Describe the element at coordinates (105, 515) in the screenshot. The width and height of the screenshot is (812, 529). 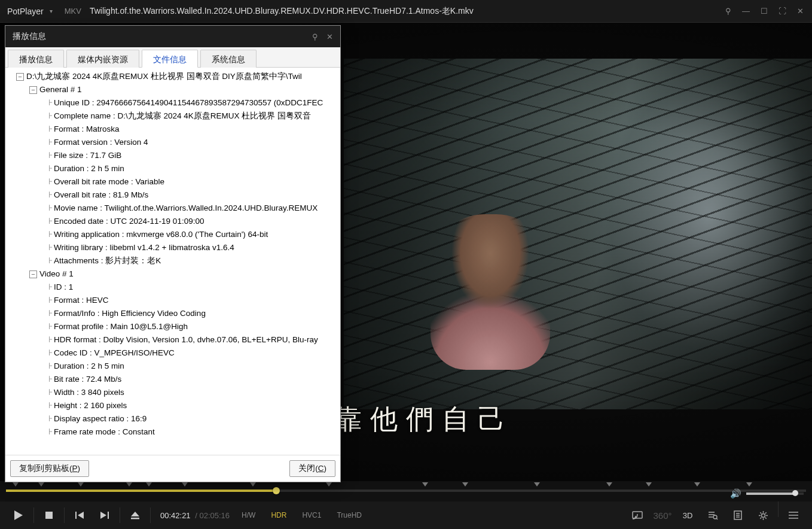
I see `next-button` at that location.